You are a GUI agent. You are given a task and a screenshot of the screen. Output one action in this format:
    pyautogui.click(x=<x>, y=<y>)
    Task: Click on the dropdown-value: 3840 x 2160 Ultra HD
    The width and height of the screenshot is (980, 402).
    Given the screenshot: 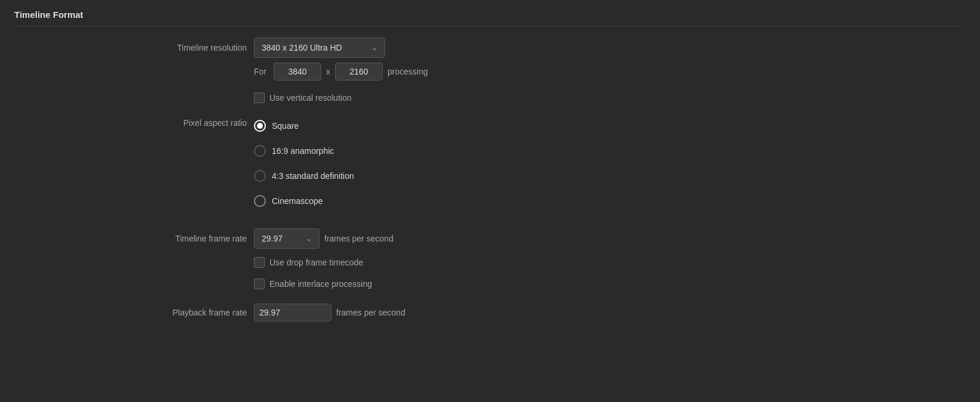 What is the action you would take?
    pyautogui.click(x=302, y=48)
    